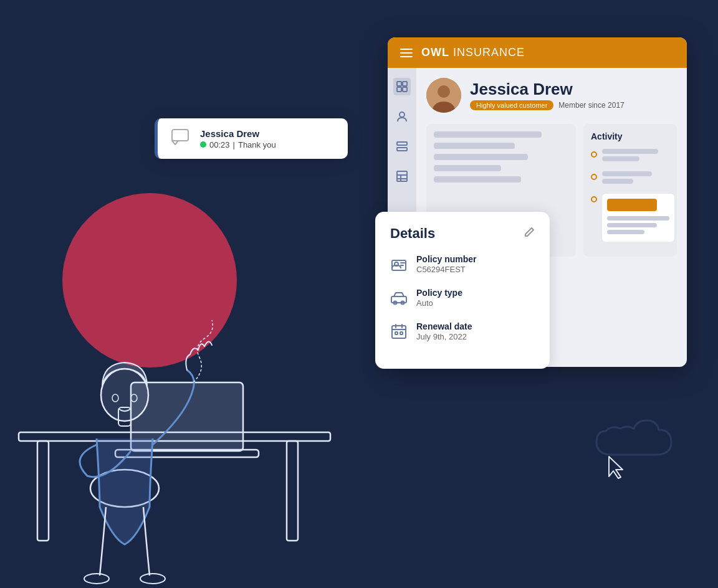  What do you see at coordinates (439, 293) in the screenshot?
I see `policy-type-label: Policy type` at bounding box center [439, 293].